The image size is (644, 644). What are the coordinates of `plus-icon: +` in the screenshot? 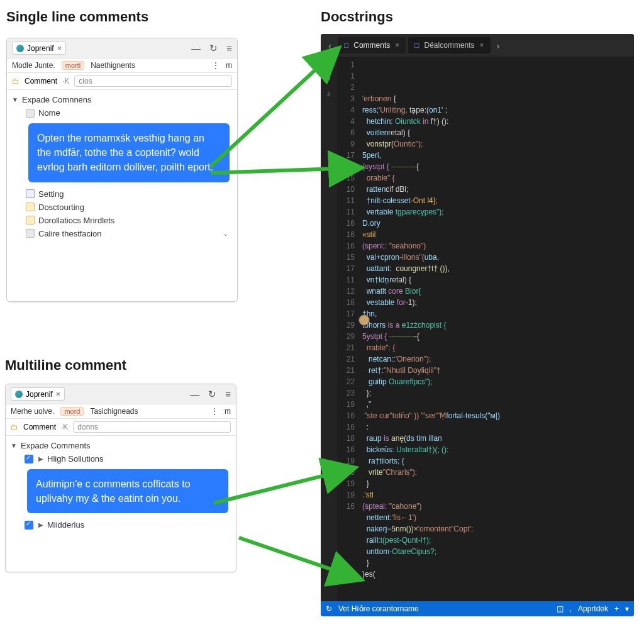 It's located at (616, 609).